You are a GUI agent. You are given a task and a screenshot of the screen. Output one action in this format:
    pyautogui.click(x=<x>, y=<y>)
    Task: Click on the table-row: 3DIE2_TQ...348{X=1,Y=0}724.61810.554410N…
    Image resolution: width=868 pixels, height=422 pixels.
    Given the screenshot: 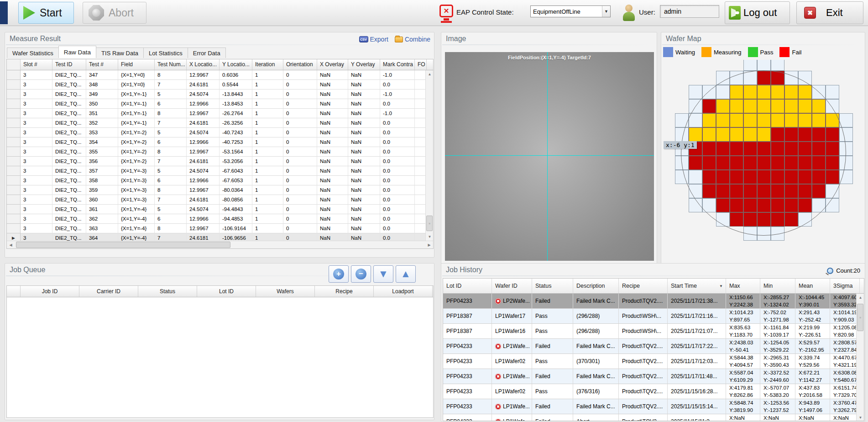 What is the action you would take?
    pyautogui.click(x=220, y=85)
    